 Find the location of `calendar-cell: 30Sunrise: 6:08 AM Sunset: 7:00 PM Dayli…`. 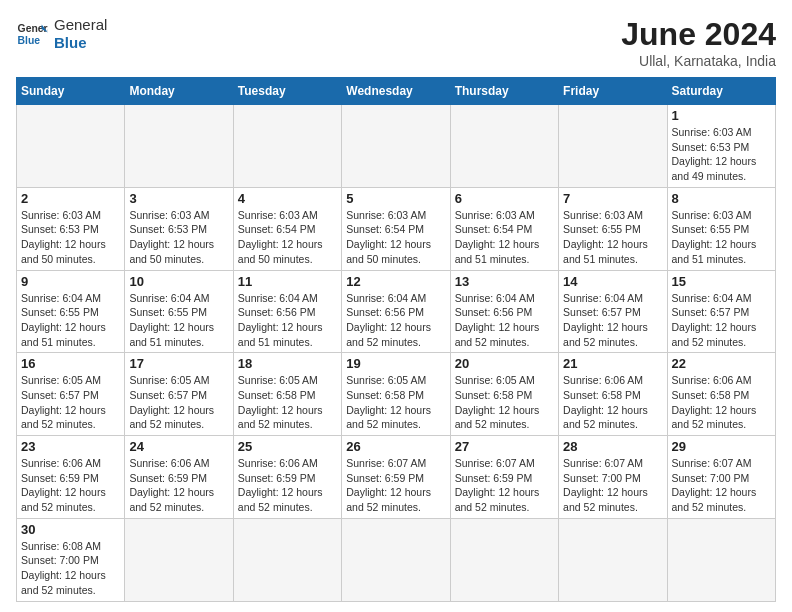

calendar-cell: 30Sunrise: 6:08 AM Sunset: 7:00 PM Dayli… is located at coordinates (71, 560).